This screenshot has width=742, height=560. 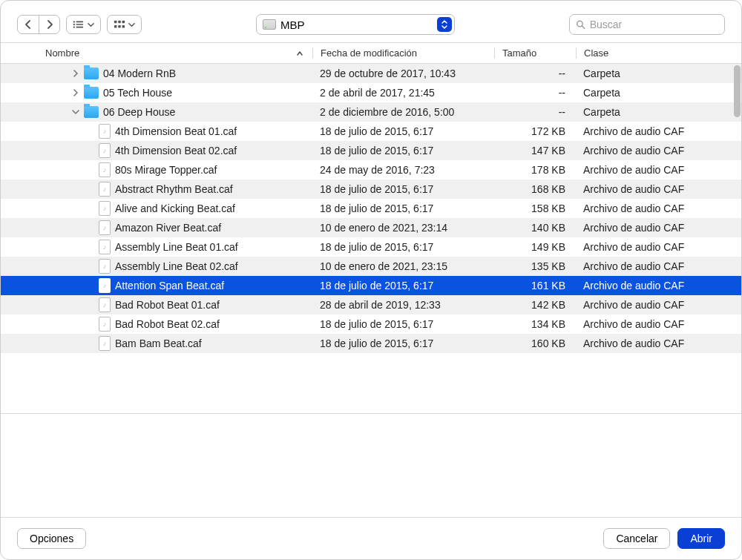 I want to click on row-name: Bad Robot Beat 01.caf, so click(x=168, y=305).